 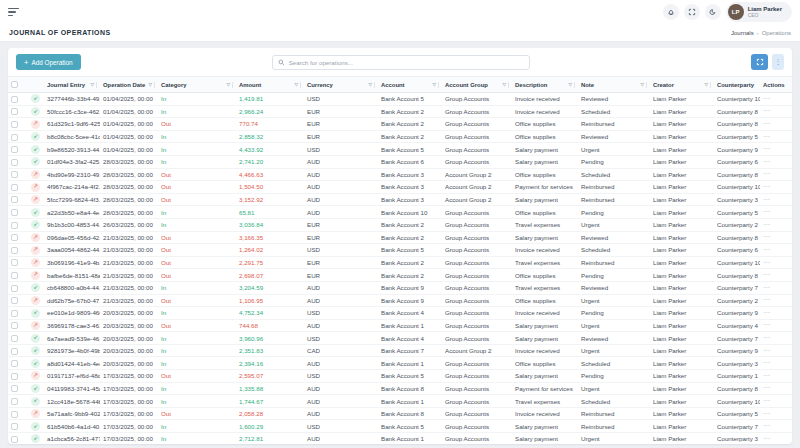 What do you see at coordinates (742, 33) in the screenshot?
I see `breadcrumb-journals: Journals` at bounding box center [742, 33].